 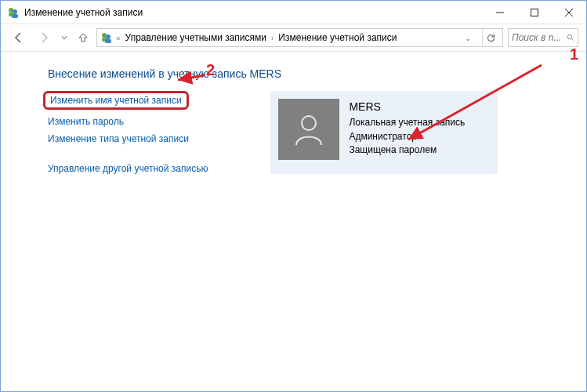 I want to click on chevron-down-icon: ⌄, so click(x=468, y=38).